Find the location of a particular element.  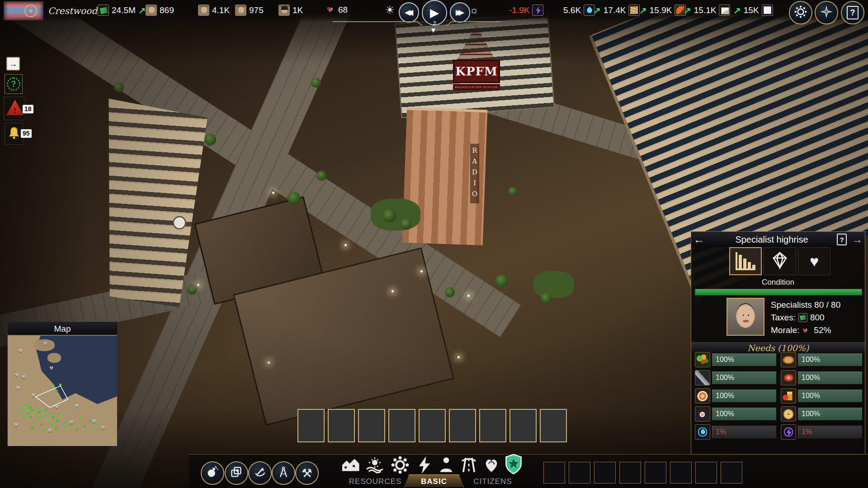

trend-up-icon: ↗ is located at coordinates (142, 10).